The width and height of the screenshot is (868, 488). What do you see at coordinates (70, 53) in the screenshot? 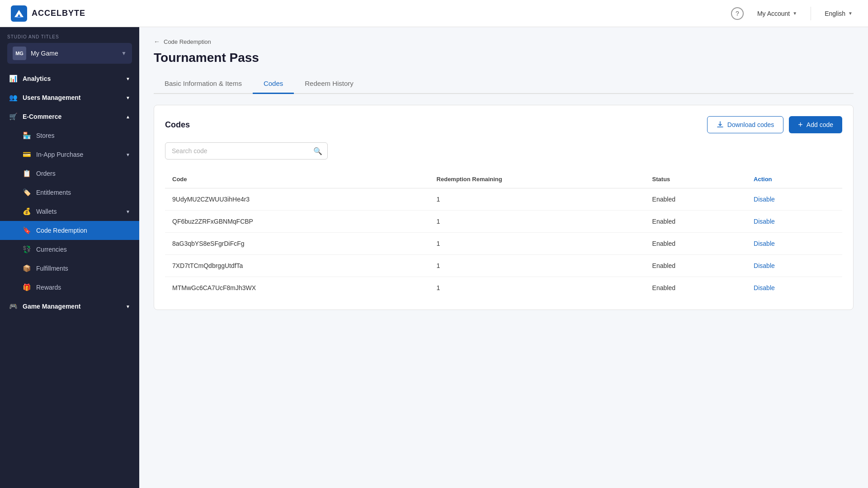
I see `studio-selector: MG My Game ▼` at bounding box center [70, 53].